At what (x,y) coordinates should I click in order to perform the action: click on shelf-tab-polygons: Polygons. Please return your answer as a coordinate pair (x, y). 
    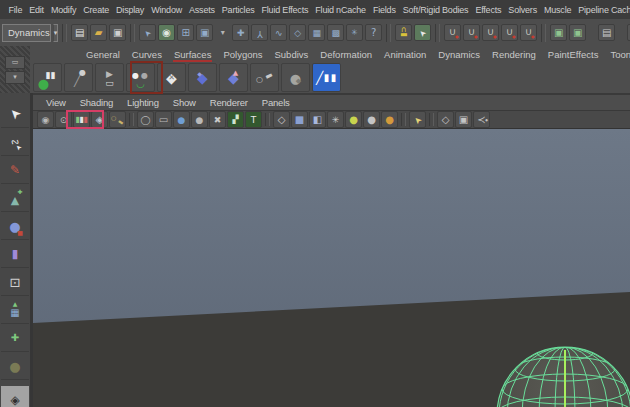
    Looking at the image, I should click on (242, 54).